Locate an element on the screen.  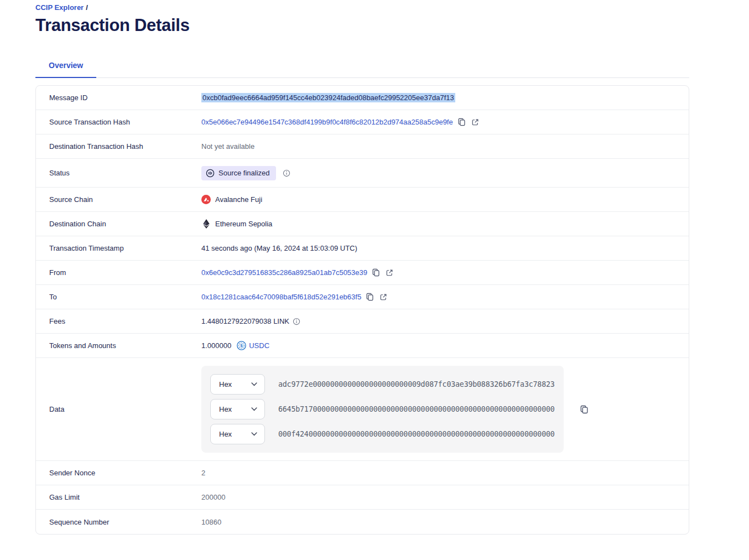
token-symbol-link: USDC is located at coordinates (259, 345).